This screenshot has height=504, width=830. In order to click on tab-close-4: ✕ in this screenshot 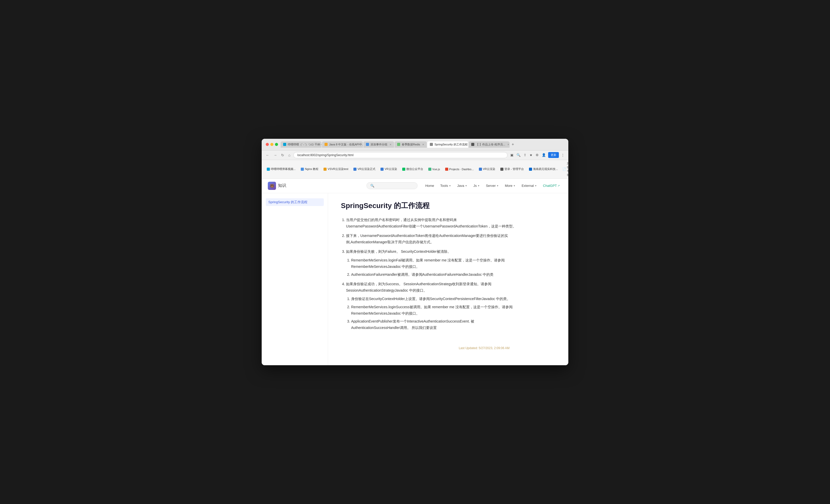, I will do `click(423, 145)`.